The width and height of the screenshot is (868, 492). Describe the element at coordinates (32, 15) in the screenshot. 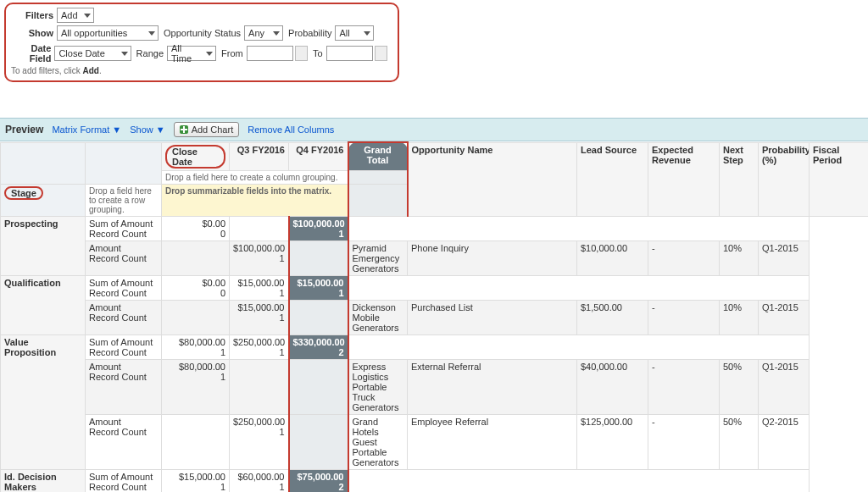

I see `filters-label: Filters` at that location.